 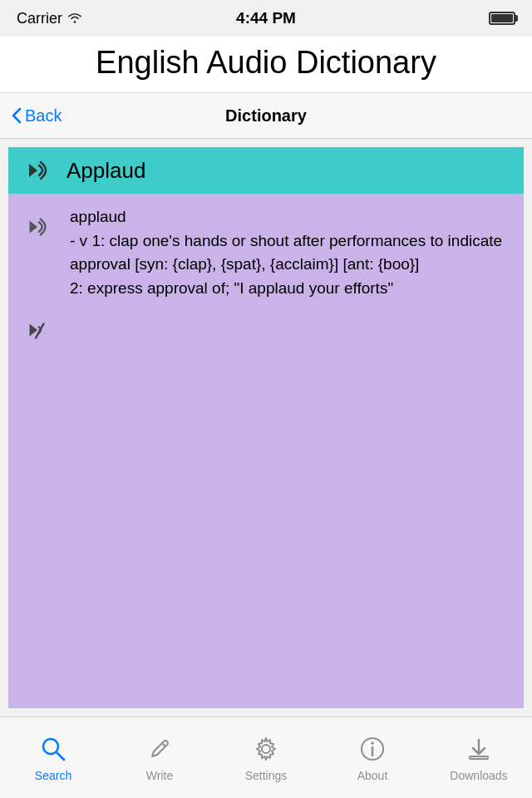 What do you see at coordinates (266, 758) in the screenshot?
I see `tab-settings: Settings` at bounding box center [266, 758].